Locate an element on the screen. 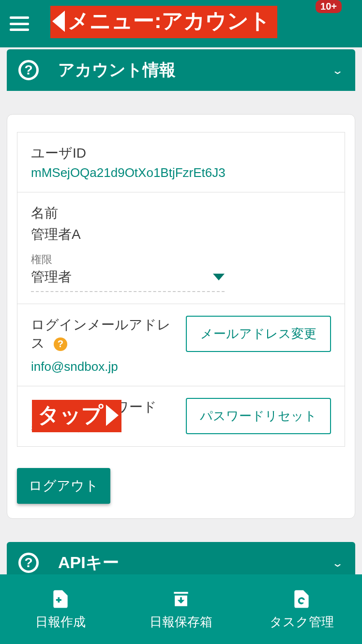 Image resolution: width=362 pixels, height=644 pixels. nav-label: タスク管理 is located at coordinates (302, 622).